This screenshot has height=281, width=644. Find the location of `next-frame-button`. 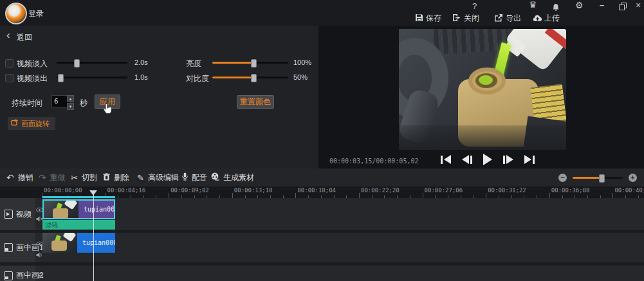

next-frame-button is located at coordinates (508, 159).